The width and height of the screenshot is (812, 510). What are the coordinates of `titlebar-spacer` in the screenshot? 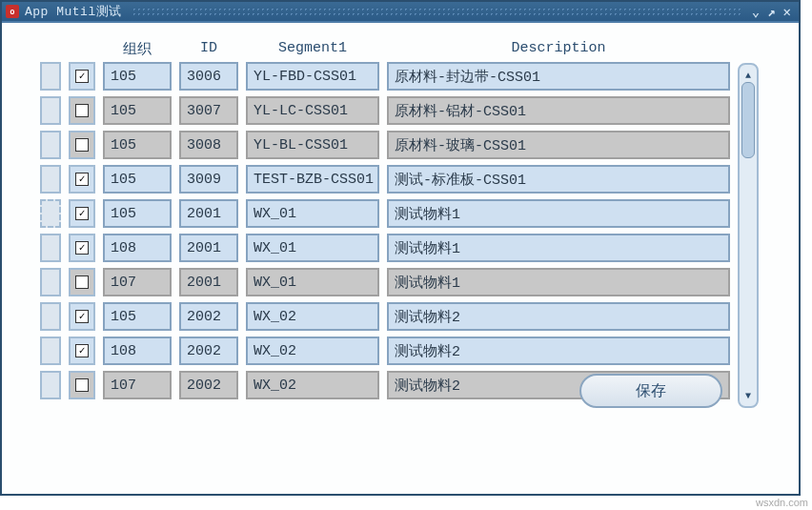 It's located at (436, 11).